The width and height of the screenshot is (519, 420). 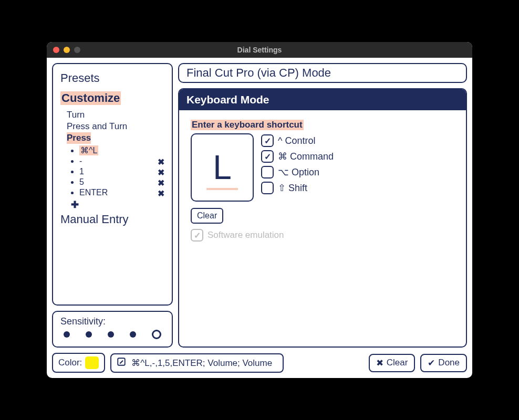 What do you see at coordinates (204, 363) in the screenshot?
I see `summary-input` at bounding box center [204, 363].